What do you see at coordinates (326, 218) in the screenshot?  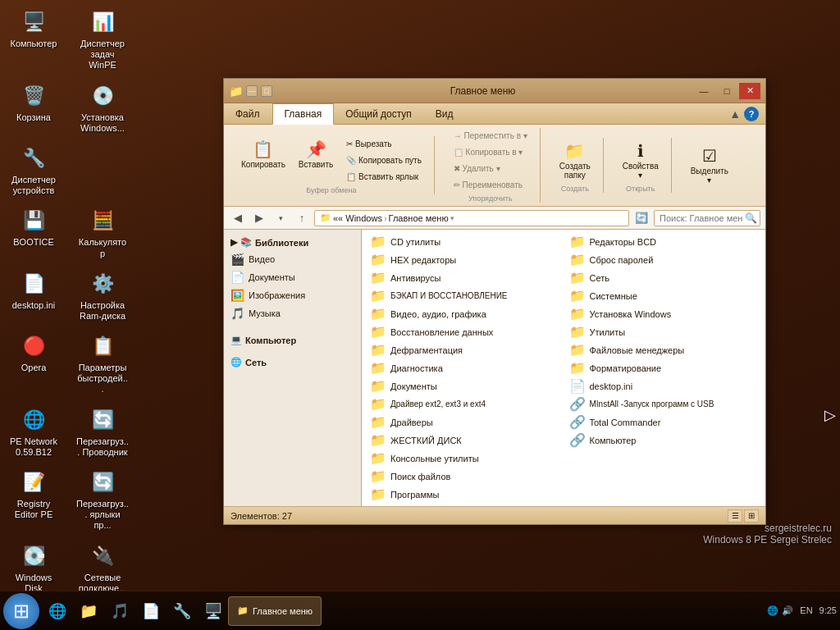 I see `folder-icon: 📁` at bounding box center [326, 218].